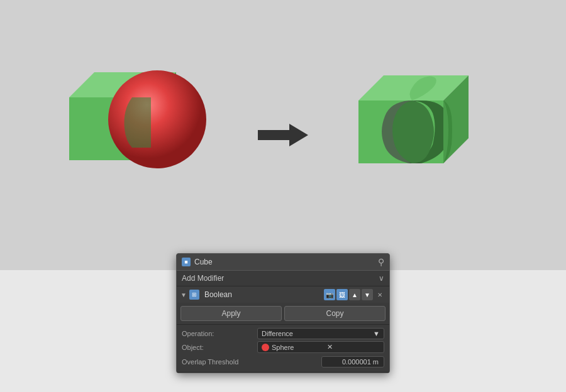  Describe the element at coordinates (321, 347) in the screenshot. I see `object-value-container: Sphere ✕` at that location.